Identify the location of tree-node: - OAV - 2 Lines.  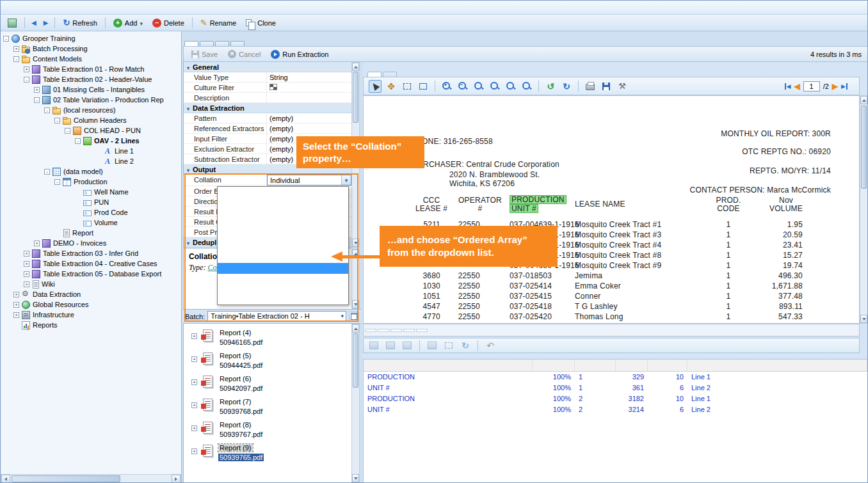
(91, 141).